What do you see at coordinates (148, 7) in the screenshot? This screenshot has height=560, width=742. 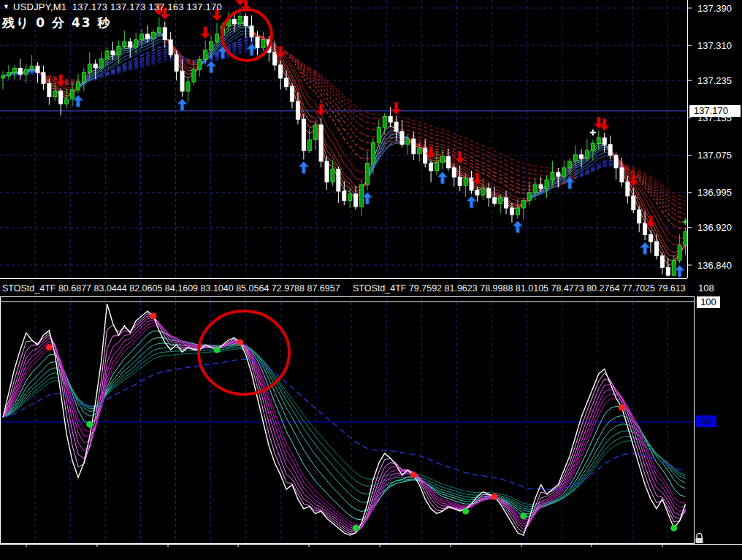 I see `ohlc-quote: 137.173 137.173 137.163 137.170` at bounding box center [148, 7].